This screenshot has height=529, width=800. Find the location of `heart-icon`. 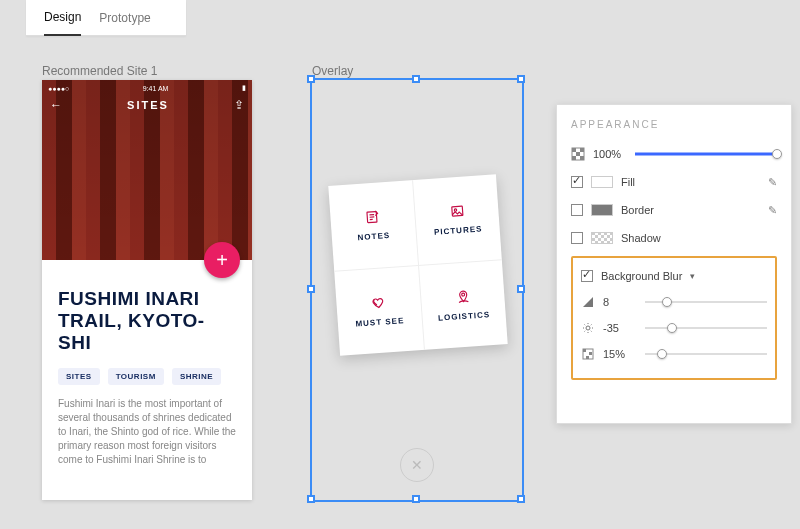

heart-icon is located at coordinates (378, 302).